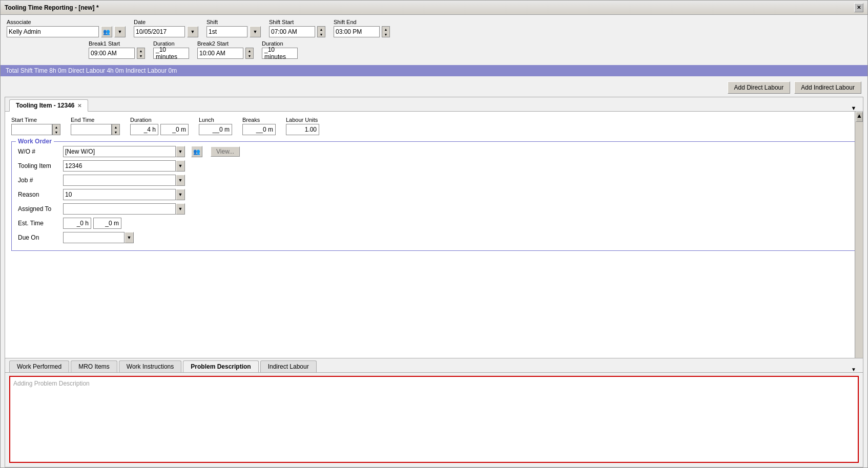 The height and width of the screenshot is (468, 868). What do you see at coordinates (225, 152) in the screenshot?
I see `view-button: View...` at bounding box center [225, 152].